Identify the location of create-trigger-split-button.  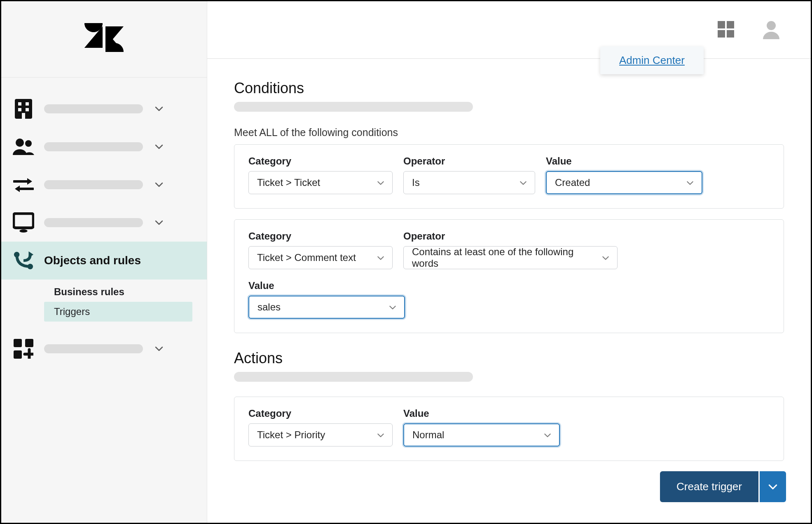
(773, 486).